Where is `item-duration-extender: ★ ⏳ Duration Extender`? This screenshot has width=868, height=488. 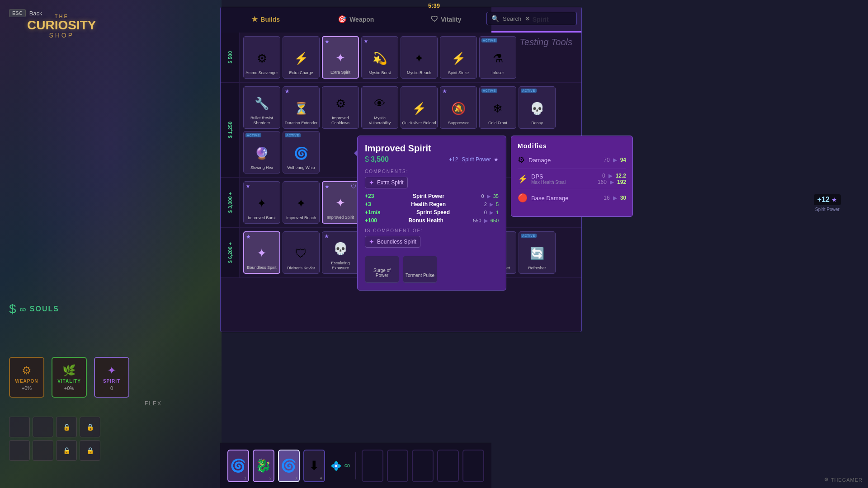 item-duration-extender: ★ ⏳ Duration Extender is located at coordinates (301, 108).